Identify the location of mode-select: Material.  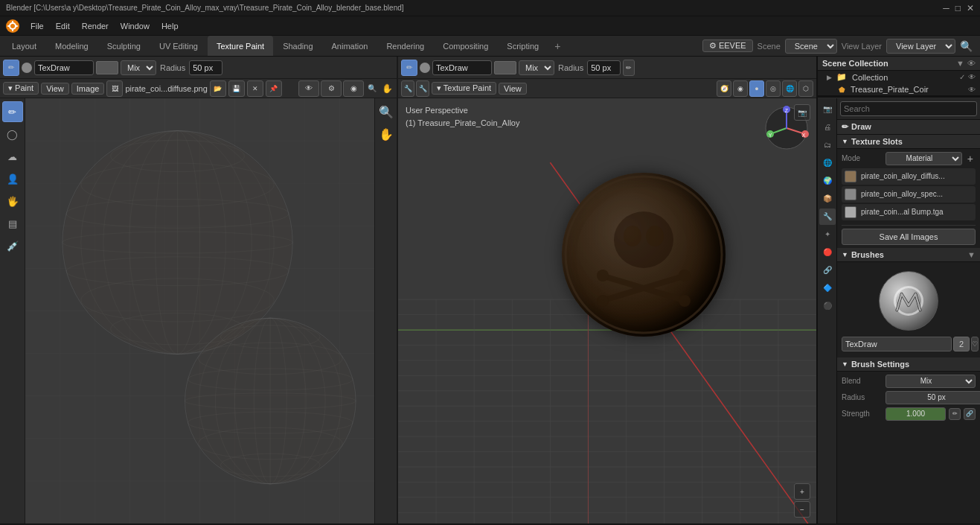
(924, 159).